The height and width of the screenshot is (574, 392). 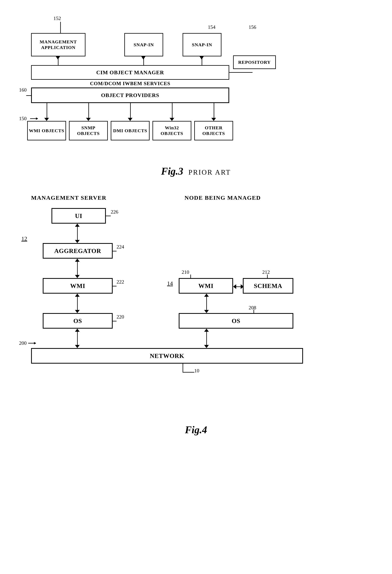 I want to click on arrow-mgmt-down, so click(x=58, y=58).